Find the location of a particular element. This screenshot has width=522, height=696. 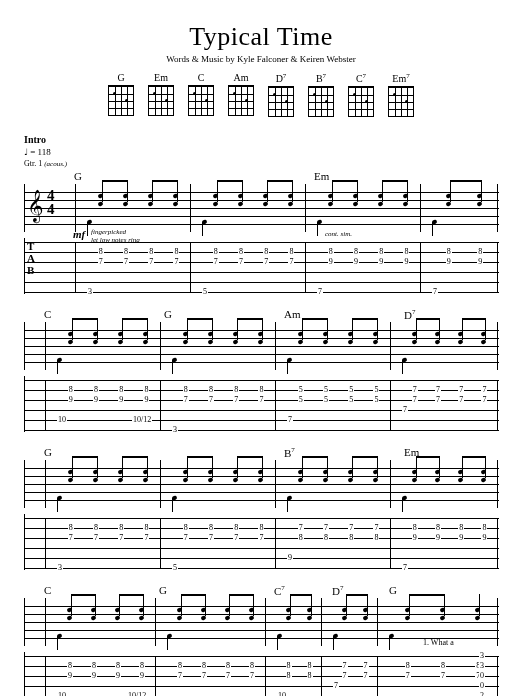

tab-label: TAB is located at coordinates (32, 258).